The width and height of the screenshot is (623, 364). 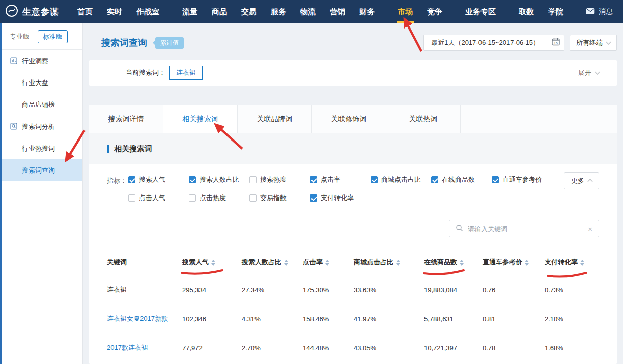 I want to click on metric-checkbox-online-products: 在线商品数, so click(x=461, y=180).